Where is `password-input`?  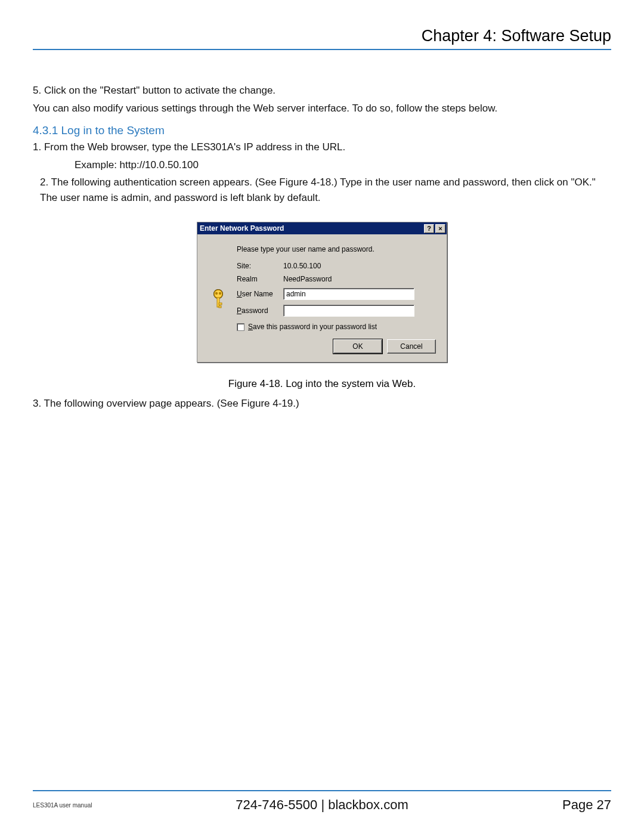
password-input is located at coordinates (349, 311).